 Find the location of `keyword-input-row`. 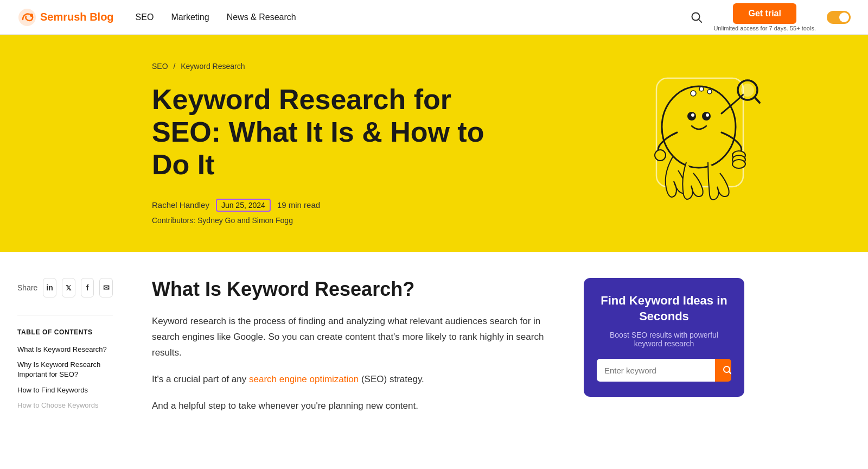

keyword-input-row is located at coordinates (664, 370).